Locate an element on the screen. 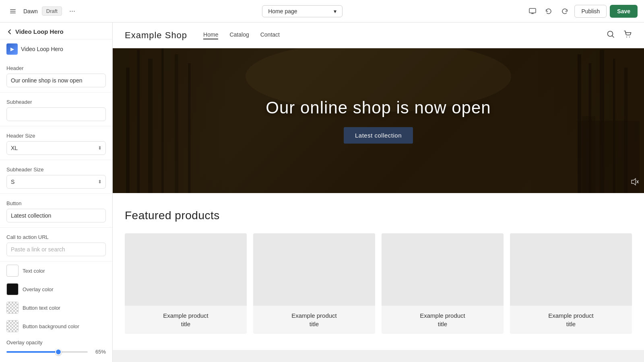 Image resolution: width=644 pixels, height=362 pixels. page-selector: Home page ▾ is located at coordinates (302, 11).